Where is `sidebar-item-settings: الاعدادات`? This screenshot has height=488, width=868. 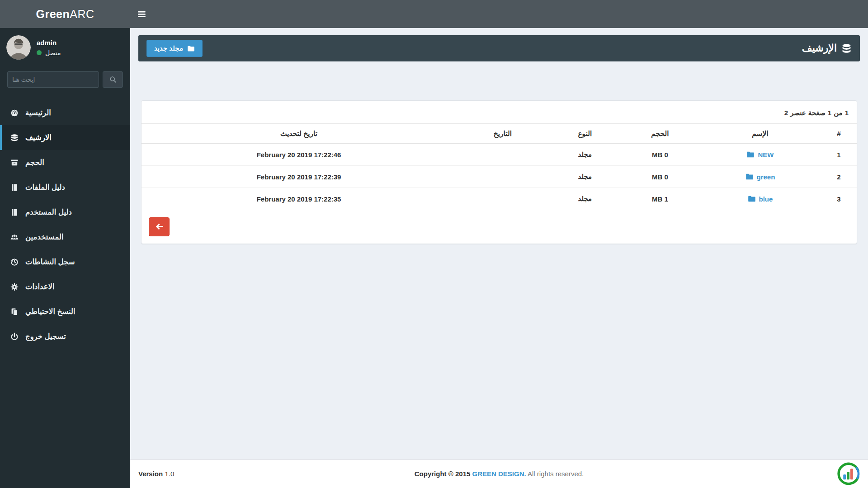
sidebar-item-settings: الاعدادات is located at coordinates (65, 286).